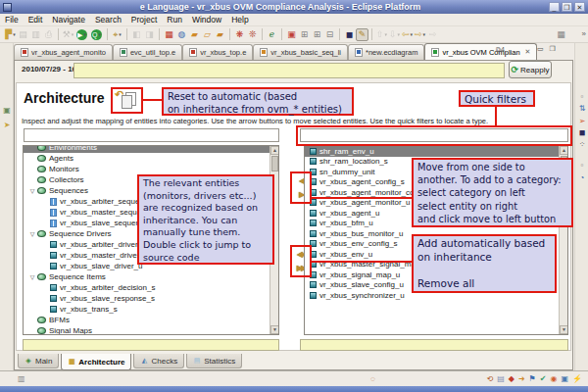 This screenshot has height=392, width=588. I want to click on menu-file: File, so click(12, 20).